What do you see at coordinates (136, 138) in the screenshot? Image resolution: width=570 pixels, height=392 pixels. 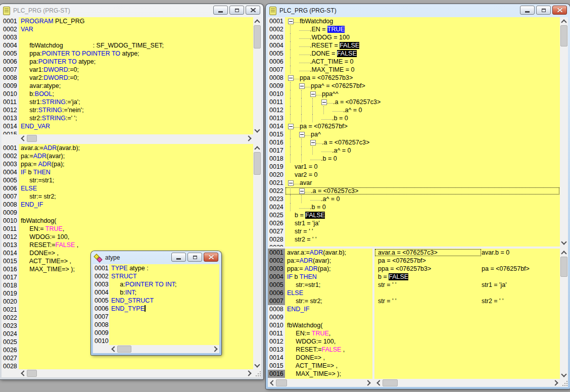 I see `declaration-horizontal-scrollbar` at bounding box center [136, 138].